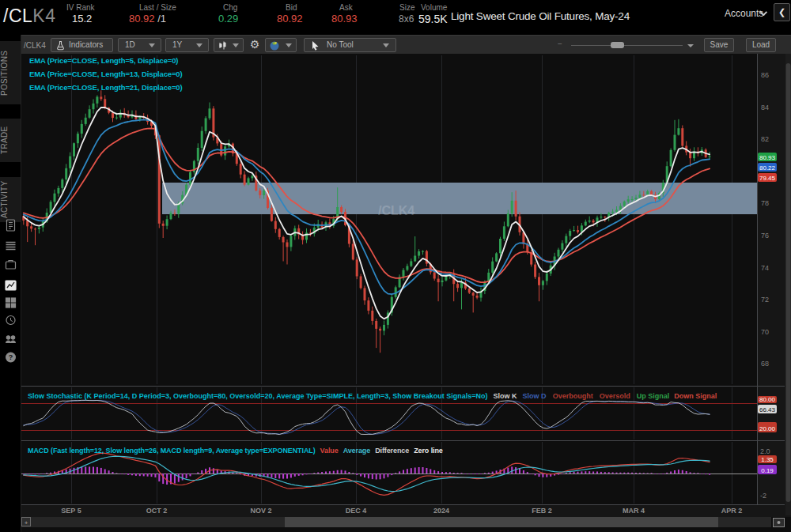  Describe the element at coordinates (106, 87) in the screenshot. I see `svg-text:EMA (Price=CLOSE, Length=21, D: EMA (Price=CLOSE, Length=21, Displace=0)` at that location.